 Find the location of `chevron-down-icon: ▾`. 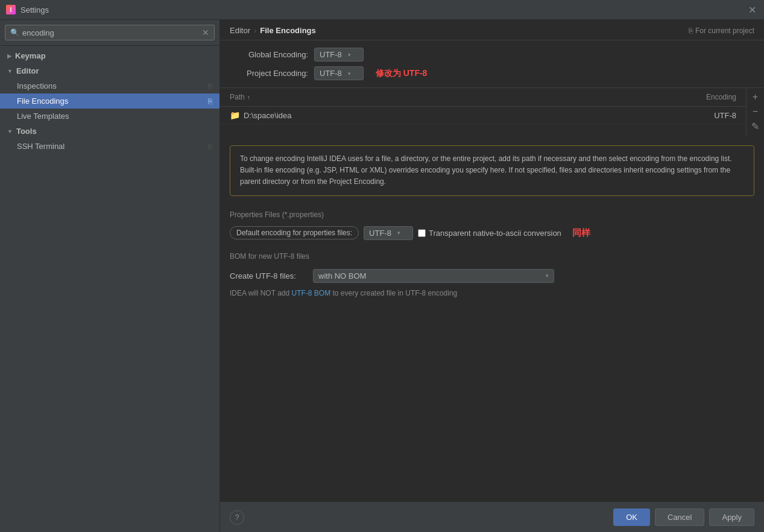

chevron-down-icon: ▾ is located at coordinates (350, 55).